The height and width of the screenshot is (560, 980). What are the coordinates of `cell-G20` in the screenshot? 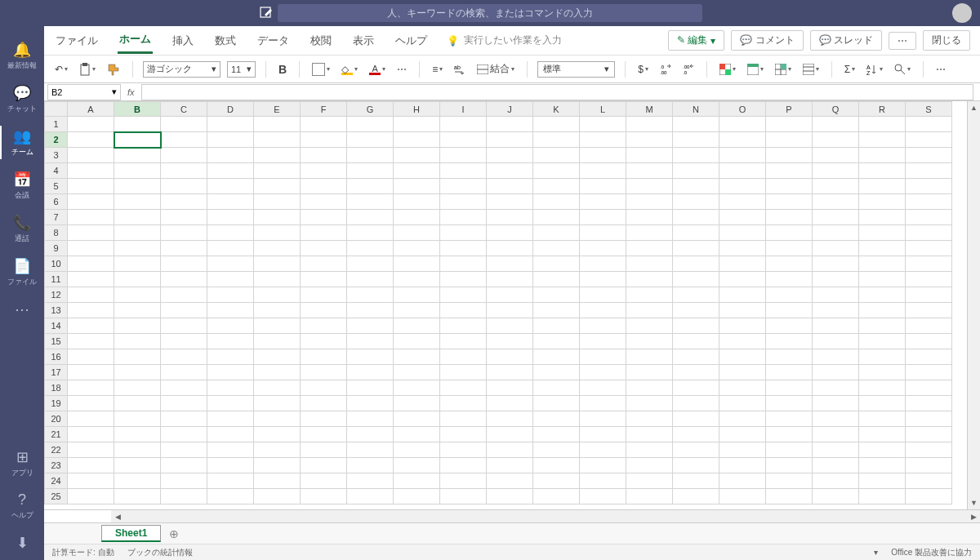 It's located at (371, 420).